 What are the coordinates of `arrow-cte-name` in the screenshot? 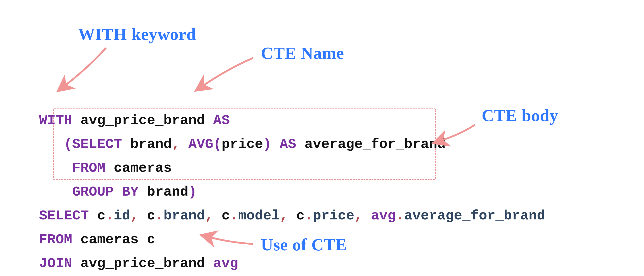 It's located at (228, 72).